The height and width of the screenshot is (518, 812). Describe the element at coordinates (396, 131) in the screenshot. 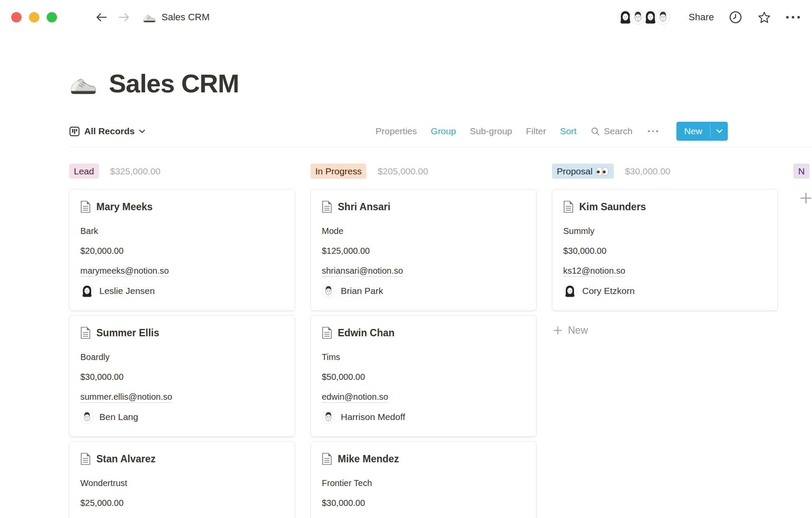

I see `properties-button: Properties` at that location.